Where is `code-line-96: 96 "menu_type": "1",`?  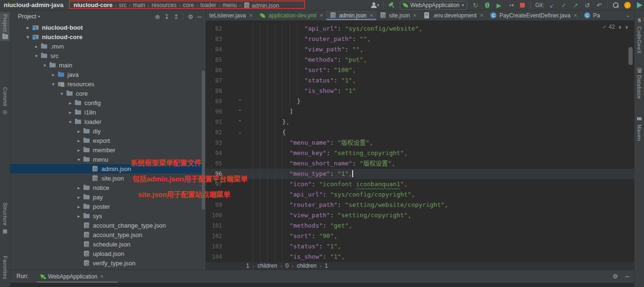
code-line-96: 96 "menu_type": "1", is located at coordinates (420, 174).